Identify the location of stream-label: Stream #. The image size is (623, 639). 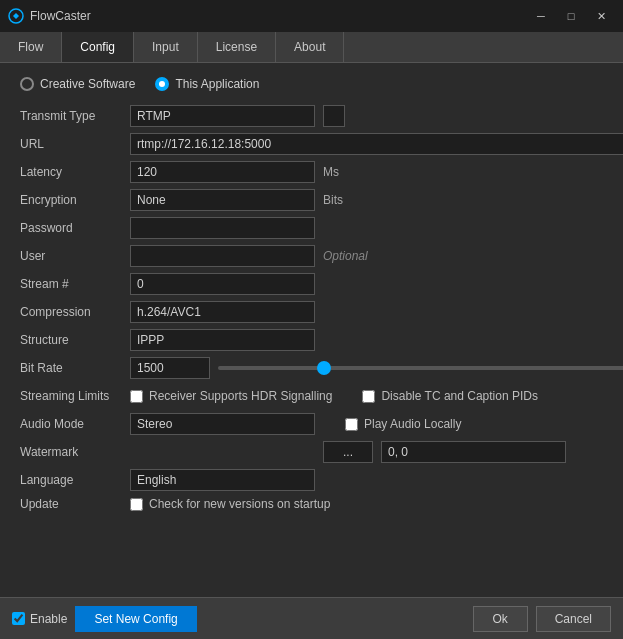
(75, 284).